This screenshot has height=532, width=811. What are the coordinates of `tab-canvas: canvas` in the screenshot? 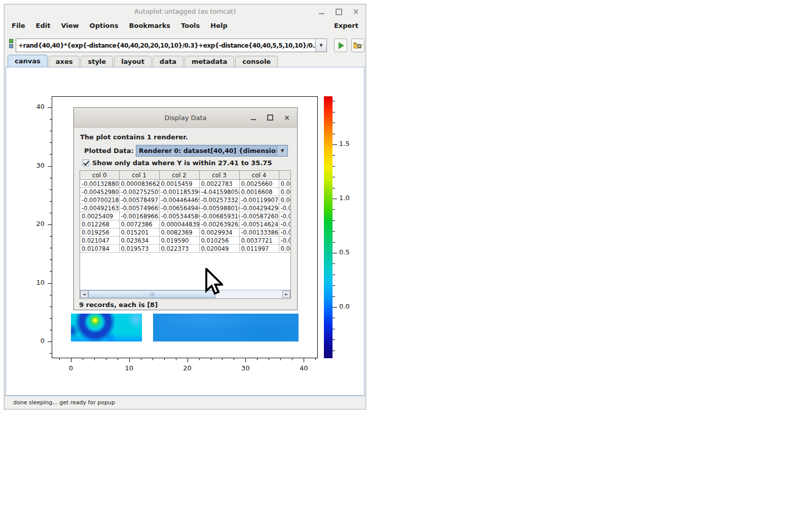 It's located at (27, 61).